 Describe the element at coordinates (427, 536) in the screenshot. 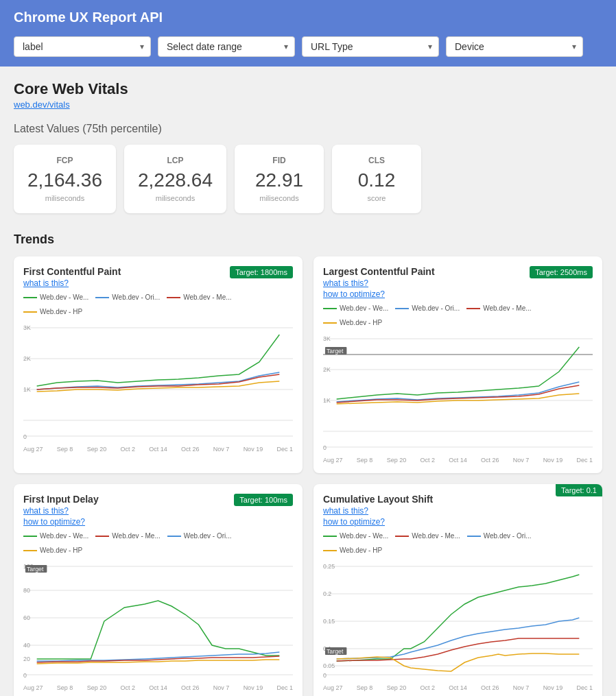

I see `cls-legend-1: Web.dev - Me...` at that location.